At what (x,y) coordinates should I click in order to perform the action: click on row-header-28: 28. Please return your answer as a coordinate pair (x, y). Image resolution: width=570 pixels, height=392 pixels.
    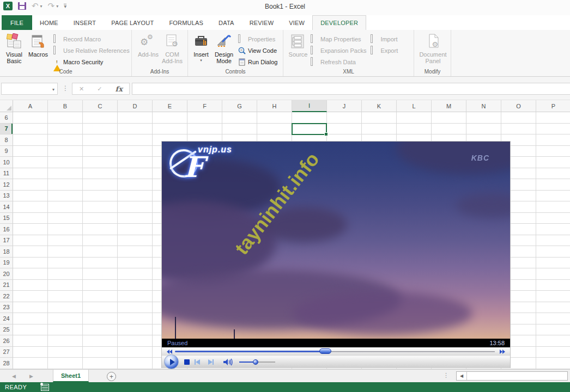
    Looking at the image, I should click on (7, 364).